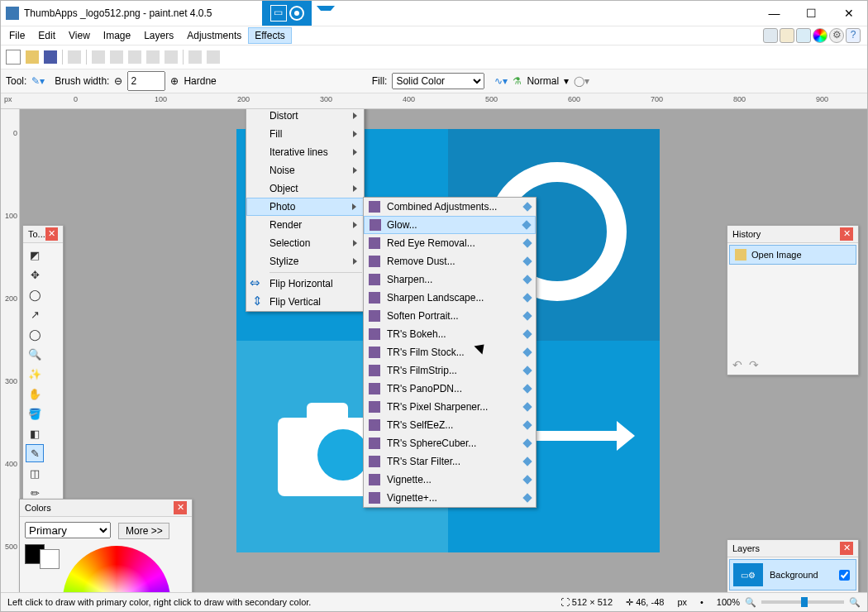 Image resolution: width=868 pixels, height=612 pixels. What do you see at coordinates (35, 334) in the screenshot?
I see `tool-ellipse-select: ◯` at bounding box center [35, 334].